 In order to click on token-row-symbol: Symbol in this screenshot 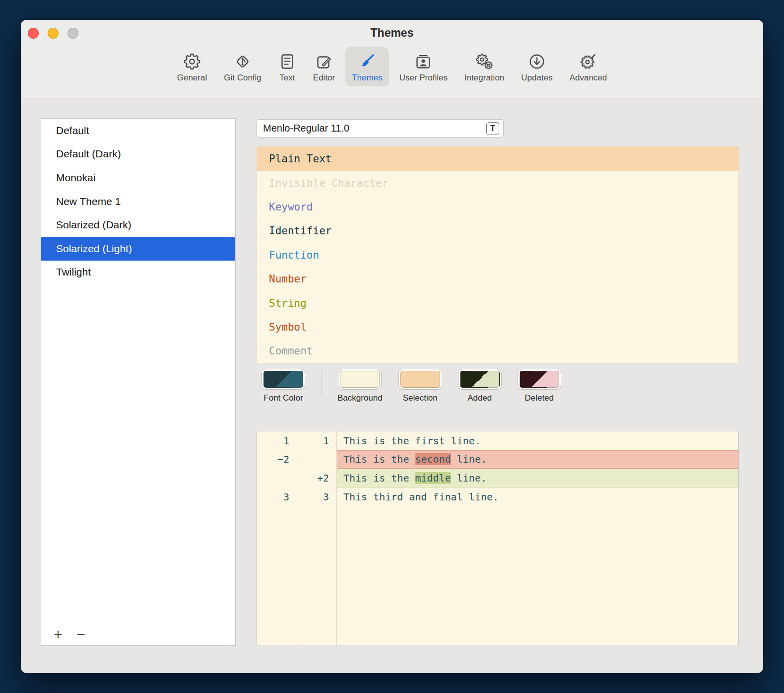, I will do `click(498, 327)`.